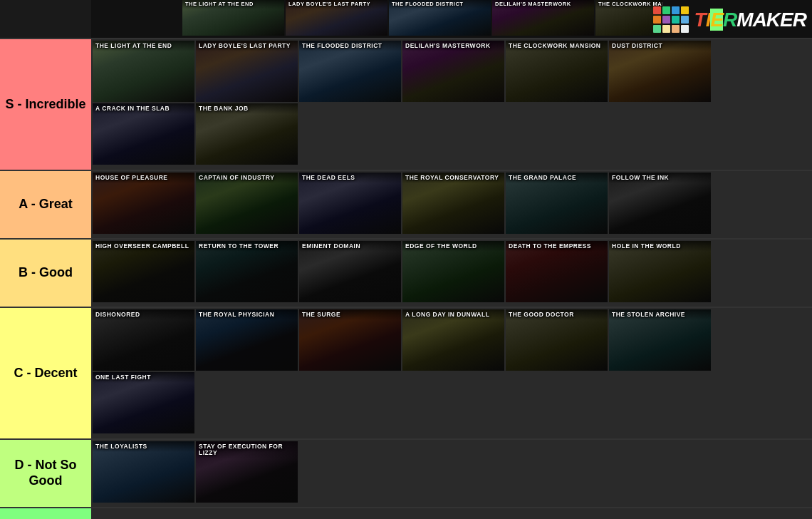 This screenshot has width=812, height=519. Describe the element at coordinates (453, 247) in the screenshot. I see `card-title: EDGE OF THE WORLD` at that location.